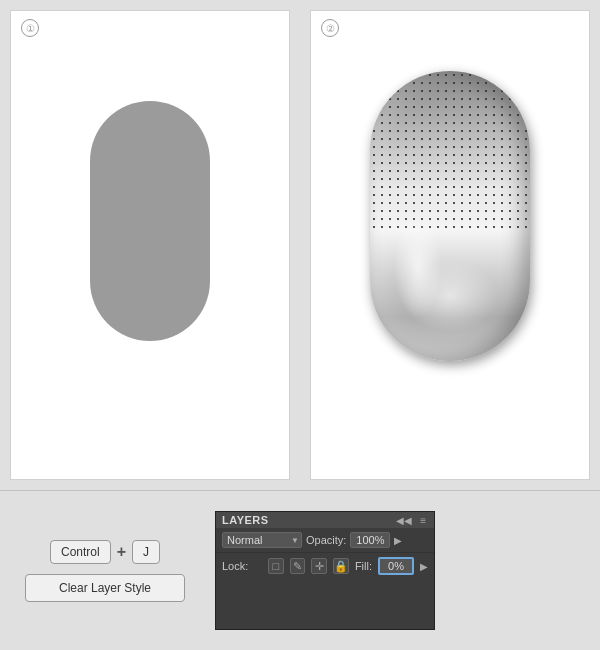  What do you see at coordinates (30, 28) in the screenshot?
I see `panel-number-1: ①` at bounding box center [30, 28].